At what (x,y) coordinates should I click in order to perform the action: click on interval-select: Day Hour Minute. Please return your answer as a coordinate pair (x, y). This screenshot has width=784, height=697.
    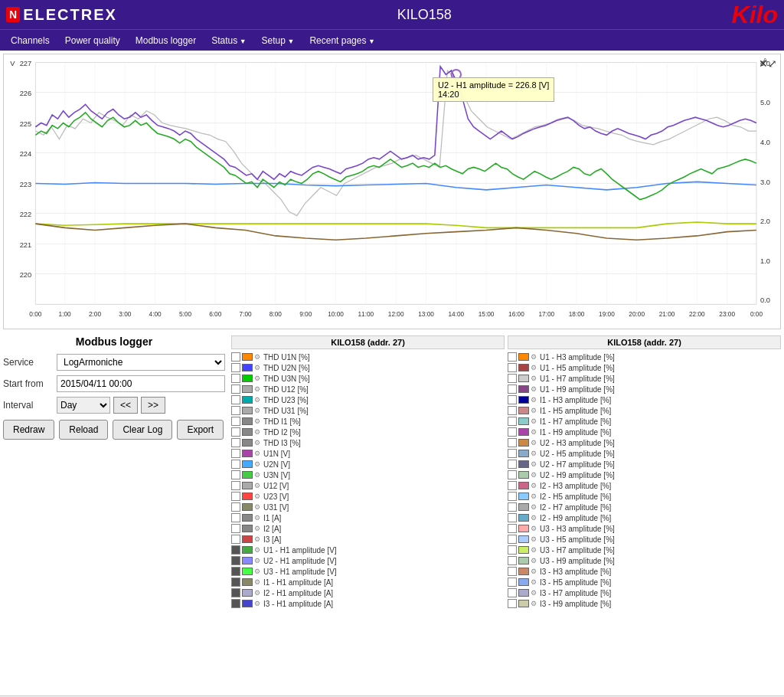
    Looking at the image, I should click on (83, 405).